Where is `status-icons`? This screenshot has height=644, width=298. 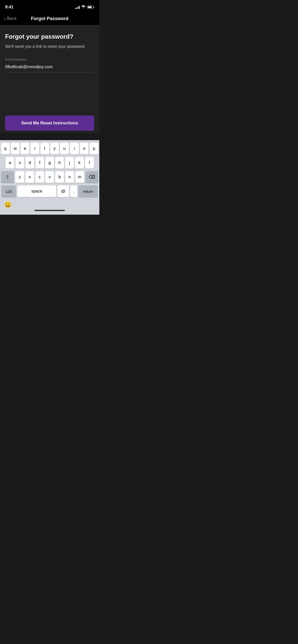
status-icons is located at coordinates (85, 7).